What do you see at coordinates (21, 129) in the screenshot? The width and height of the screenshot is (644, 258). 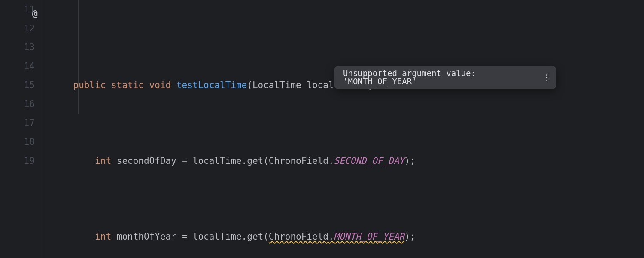 I see `gutter: @ 11 12 13 14 15 16 17 18 19` at bounding box center [21, 129].